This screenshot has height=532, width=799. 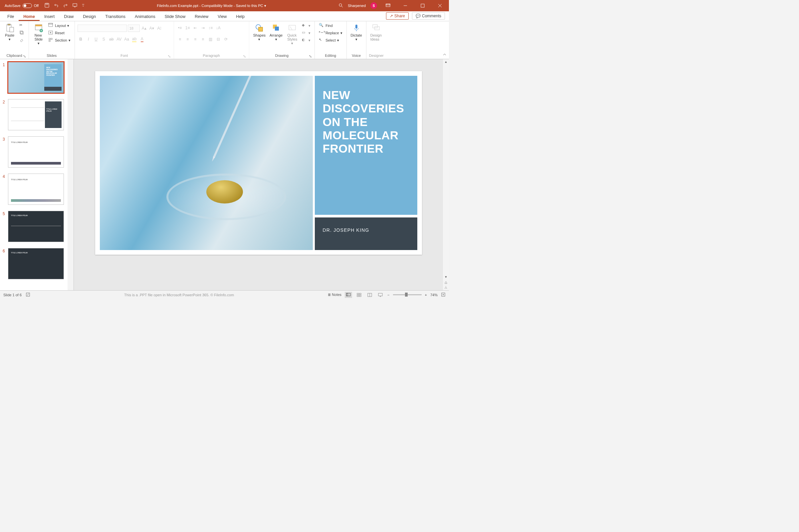 I want to click on zoom-level: 74%, so click(x=434, y=295).